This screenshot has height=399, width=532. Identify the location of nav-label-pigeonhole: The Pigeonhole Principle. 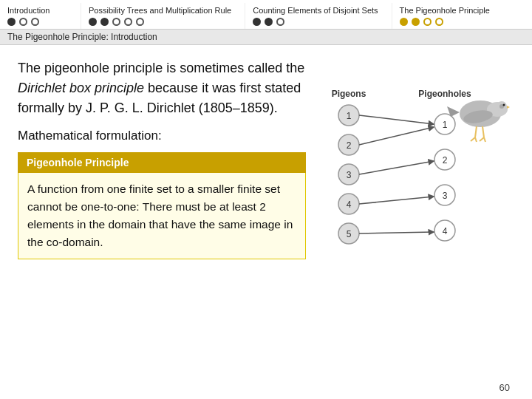
(445, 10).